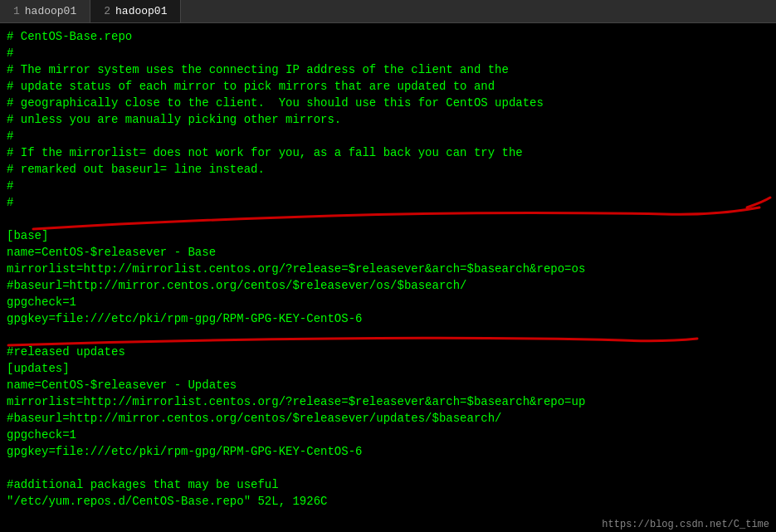 Image resolution: width=776 pixels, height=532 pixels. Describe the element at coordinates (388, 37) in the screenshot. I see `code-line-1: # CentOS-Base.repo` at that location.